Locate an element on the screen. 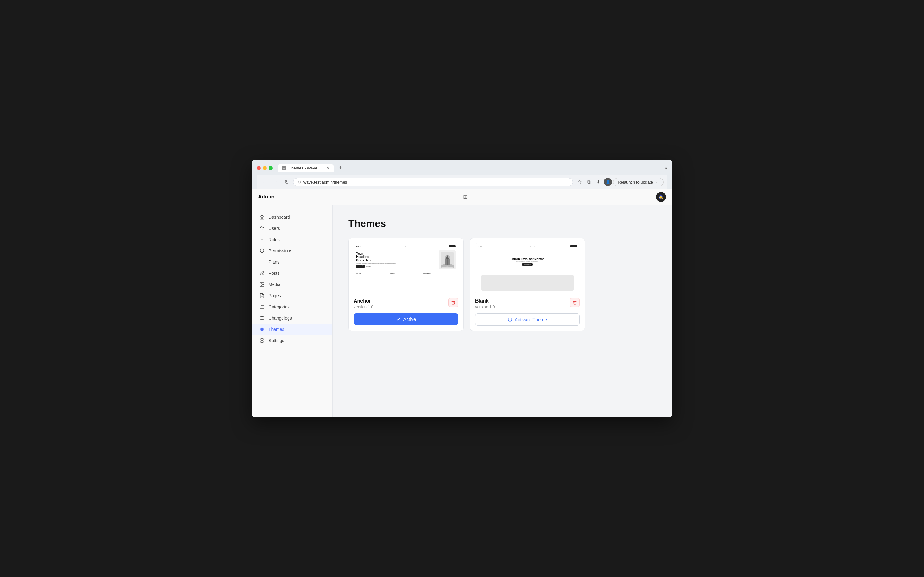 The width and height of the screenshot is (924, 577). categories-icon is located at coordinates (262, 307).